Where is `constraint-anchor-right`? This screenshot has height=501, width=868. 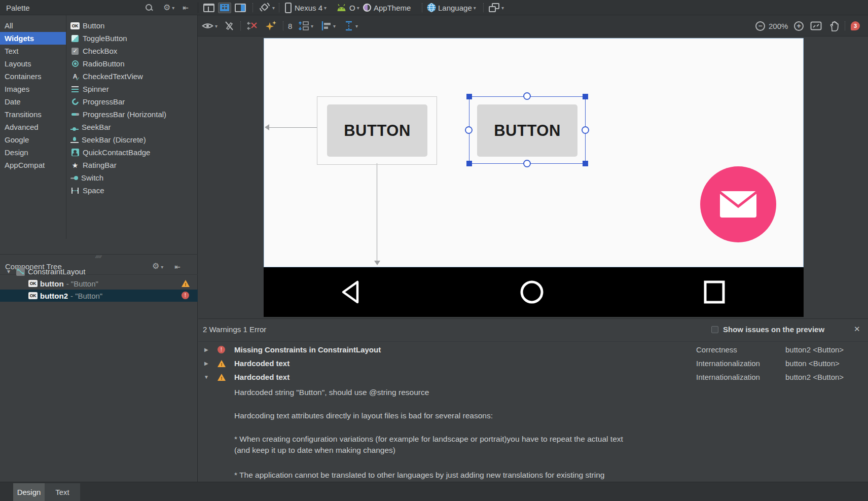 constraint-anchor-right is located at coordinates (585, 130).